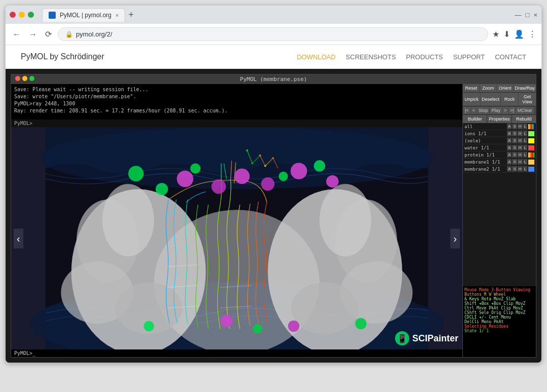 Image resolution: width=547 pixels, height=392 pixels. What do you see at coordinates (505, 88) in the screenshot?
I see `orient-button: Orient` at bounding box center [505, 88].